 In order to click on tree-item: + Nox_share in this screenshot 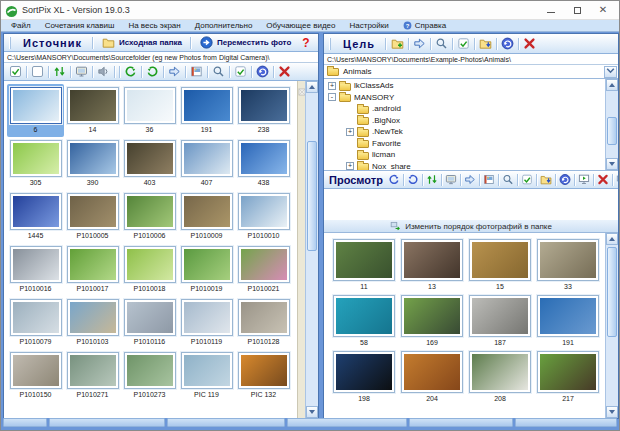, I will do `click(464, 166)`.